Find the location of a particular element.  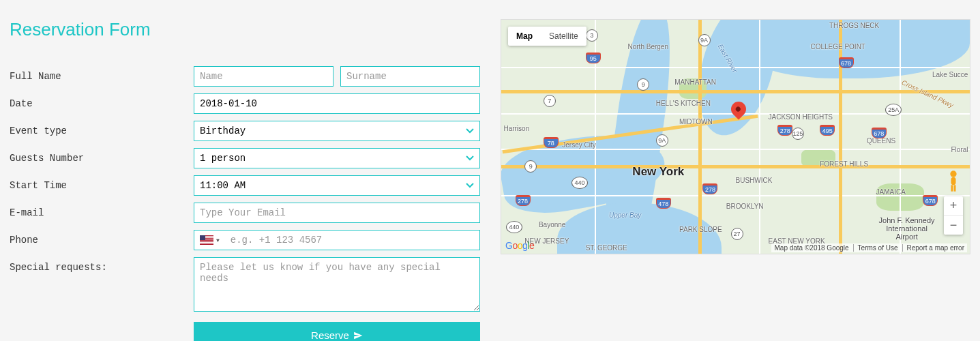

label-date: Date is located at coordinates (102, 101).